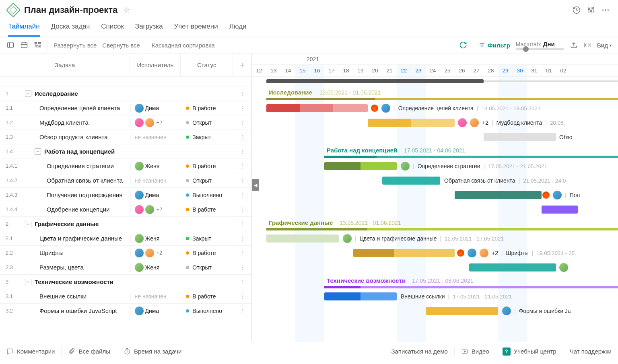  Describe the element at coordinates (127, 10) in the screenshot. I see `favorite-star-icon: ☆` at that location.